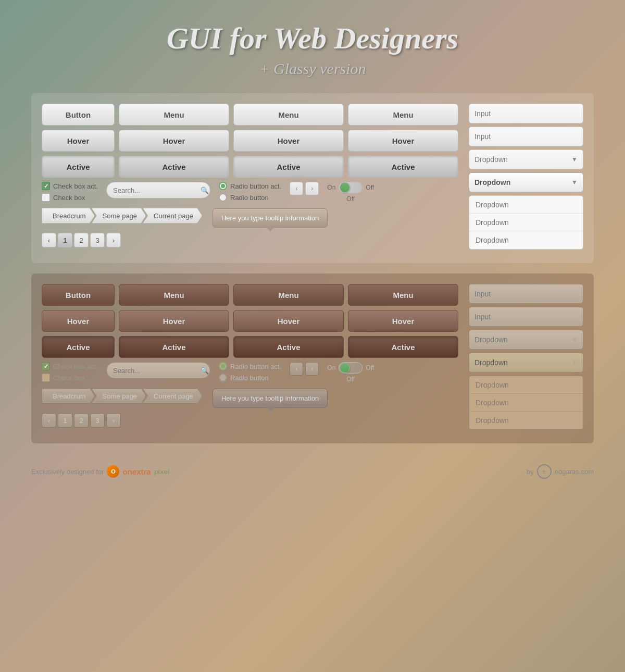  I want to click on dark-checkbox-active: ✓, so click(46, 366).